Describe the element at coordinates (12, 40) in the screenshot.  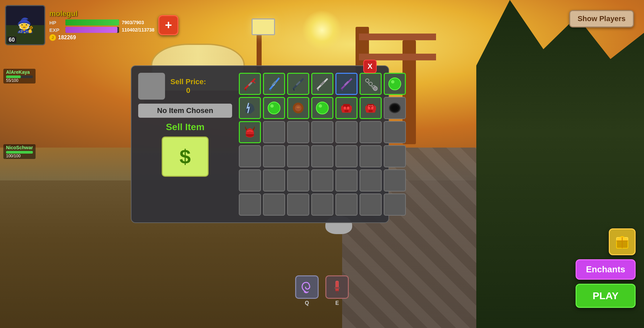
I see `level-badge: 60` at that location.